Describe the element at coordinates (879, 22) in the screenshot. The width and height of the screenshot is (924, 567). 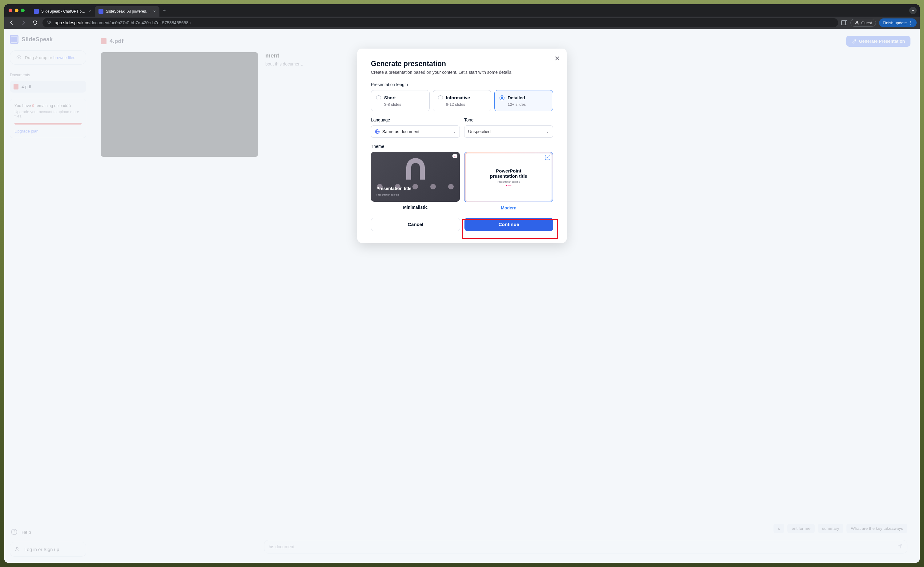
I see `toolbar-right: Guest Finish update ⋮` at that location.